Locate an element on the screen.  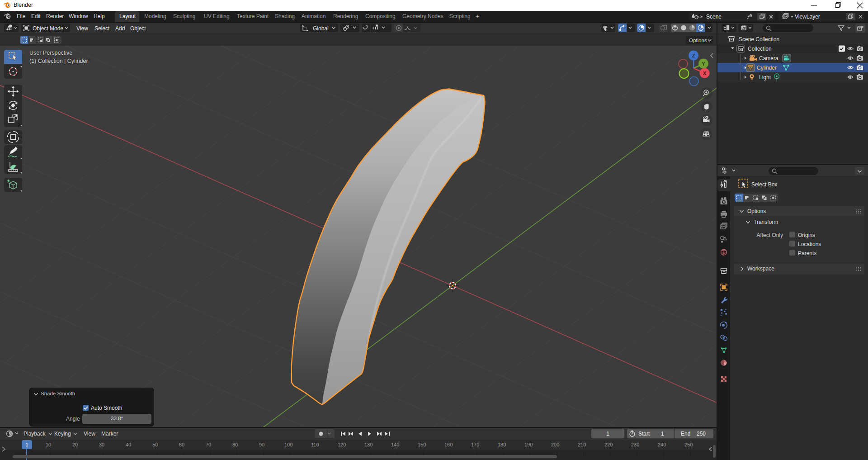
svg-text: Z is located at coordinates (693, 56).